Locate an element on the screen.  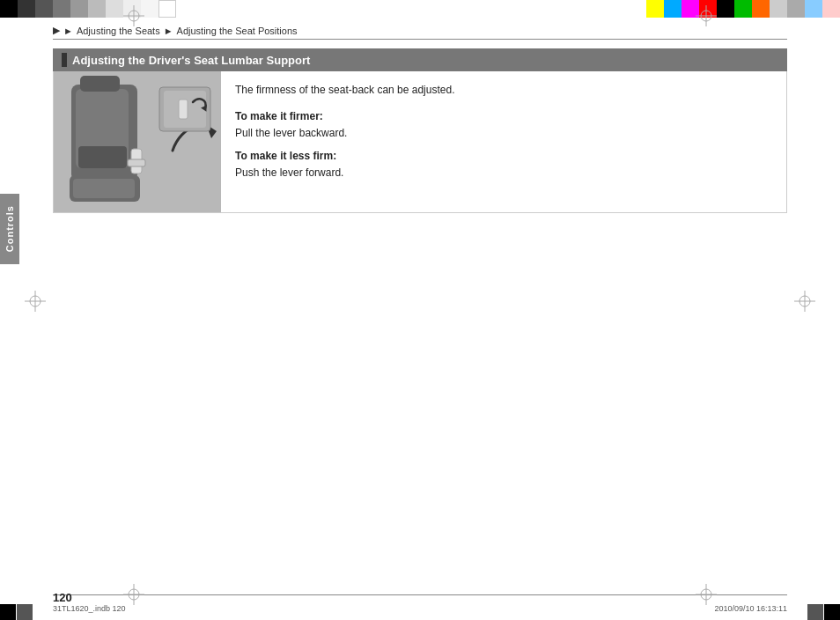
seat-image is located at coordinates (137, 142).